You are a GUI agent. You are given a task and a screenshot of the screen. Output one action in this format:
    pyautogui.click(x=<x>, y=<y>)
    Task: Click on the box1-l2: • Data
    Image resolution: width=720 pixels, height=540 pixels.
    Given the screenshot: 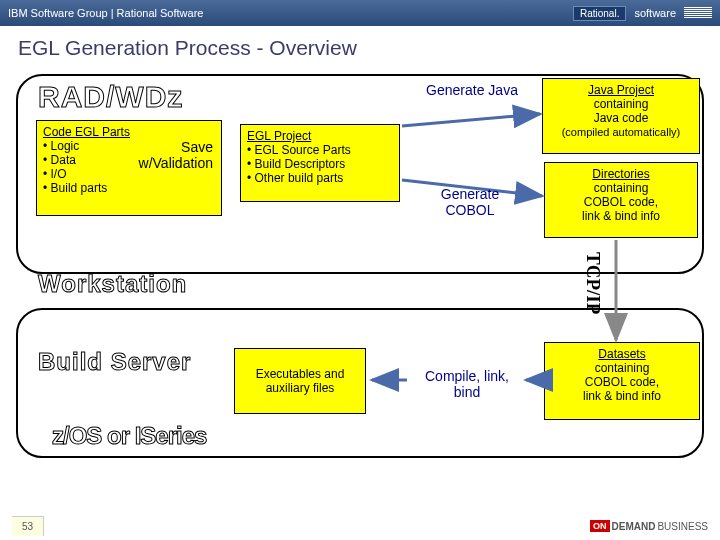 What is the action you would take?
    pyautogui.click(x=60, y=160)
    